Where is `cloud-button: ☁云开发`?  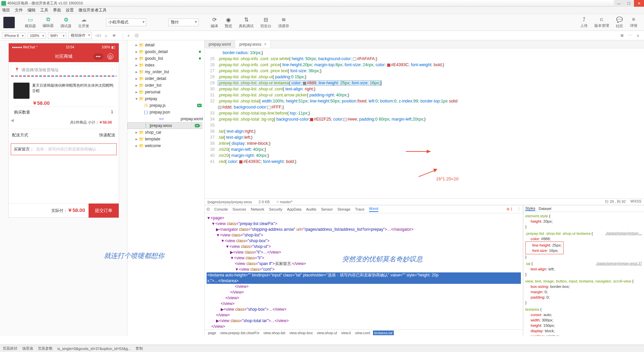 cloud-button: ☁云开发 is located at coordinates (84, 23).